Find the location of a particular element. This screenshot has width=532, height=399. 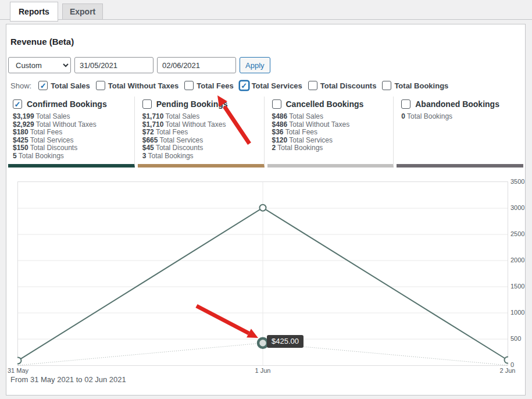

stat-row: $45 Total Discounts is located at coordinates (201, 148).